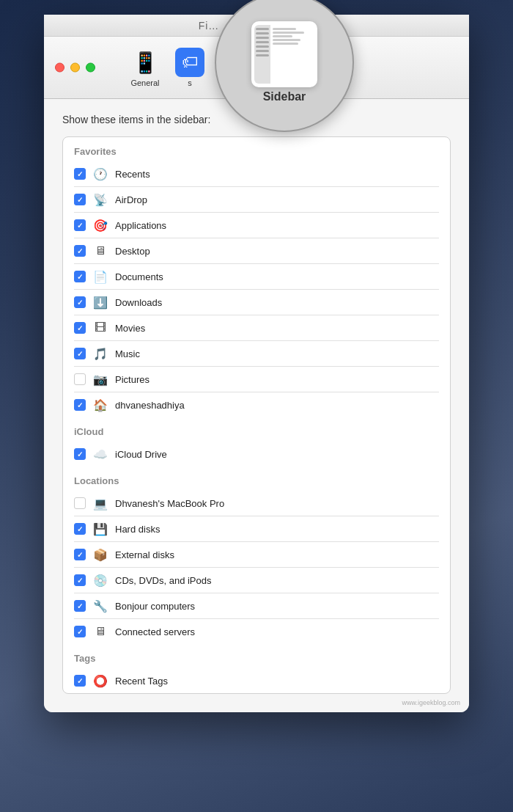  What do you see at coordinates (256, 200) in the screenshot?
I see `airdrop-item: 📡 AirDrop` at bounding box center [256, 200].